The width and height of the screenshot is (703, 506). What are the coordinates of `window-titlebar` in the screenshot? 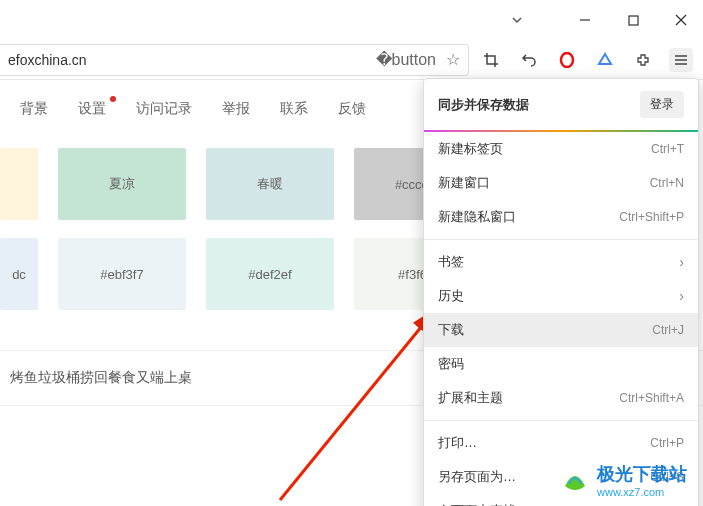 It's located at (352, 20).